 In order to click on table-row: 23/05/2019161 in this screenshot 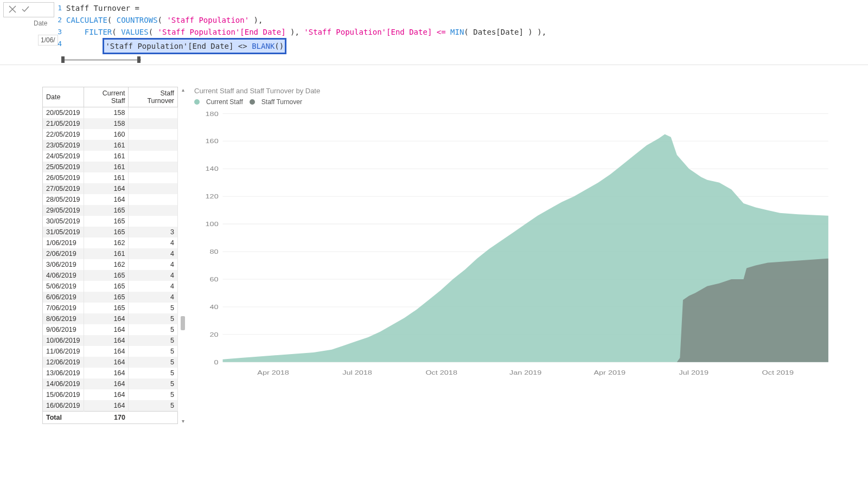, I will do `click(111, 145)`.